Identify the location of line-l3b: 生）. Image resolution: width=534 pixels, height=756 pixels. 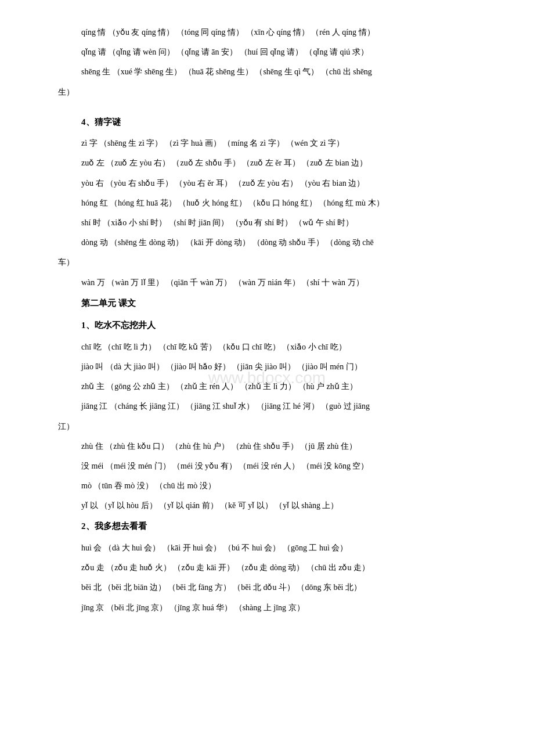
(273, 92).